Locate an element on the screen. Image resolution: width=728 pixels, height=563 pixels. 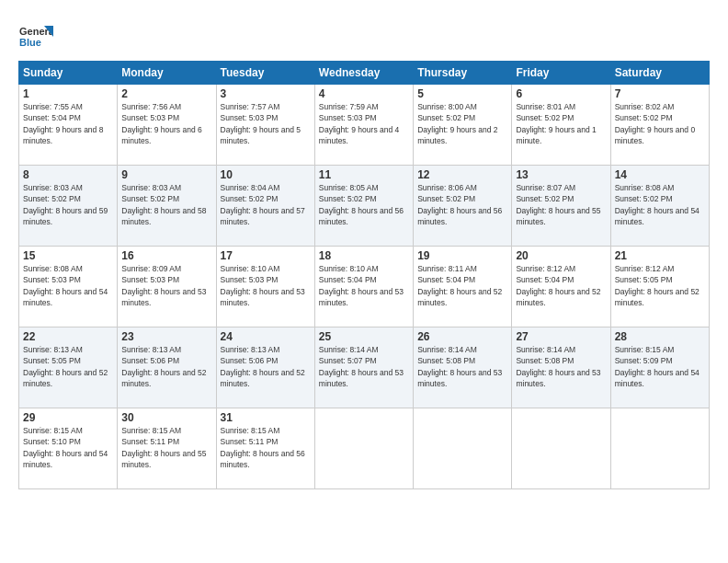
svg-text: Blue is located at coordinates (30, 42).